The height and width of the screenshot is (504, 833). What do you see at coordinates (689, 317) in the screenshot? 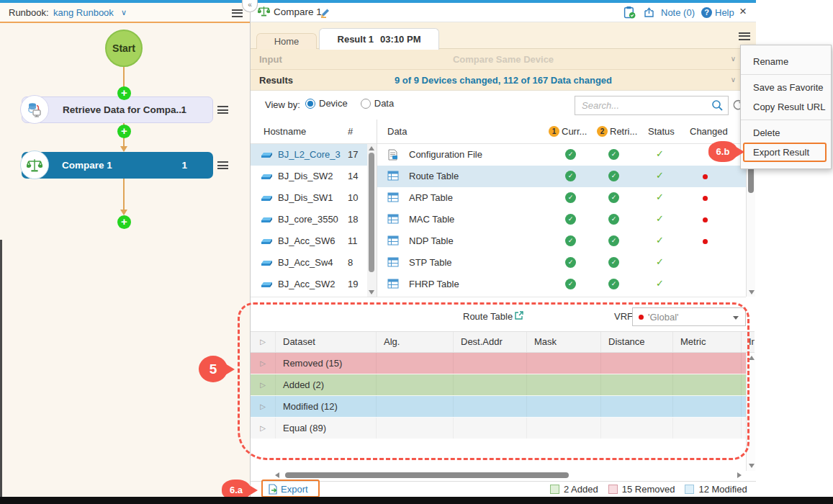
I see `vrf-dropdown: 'Global'` at bounding box center [689, 317].